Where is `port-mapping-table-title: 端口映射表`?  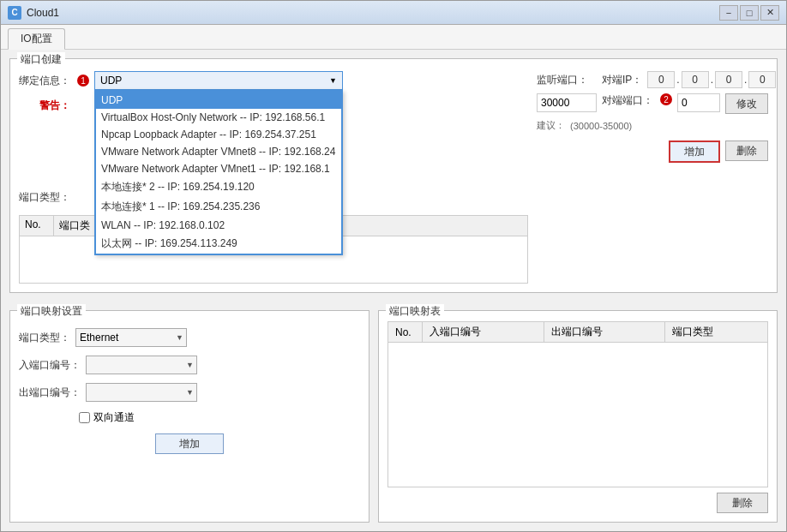
port-mapping-table-title: 端口映射表 is located at coordinates (415, 312).